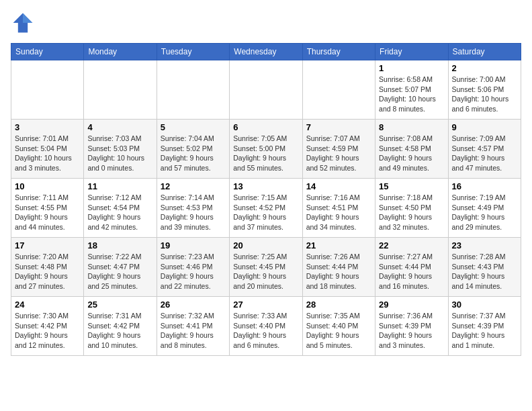 The width and height of the screenshot is (532, 411). What do you see at coordinates (48, 208) in the screenshot?
I see `calendar-cell: 10Sunrise: 7:11 AM Sunset: 4:55 PM Dayli…` at bounding box center [48, 208].